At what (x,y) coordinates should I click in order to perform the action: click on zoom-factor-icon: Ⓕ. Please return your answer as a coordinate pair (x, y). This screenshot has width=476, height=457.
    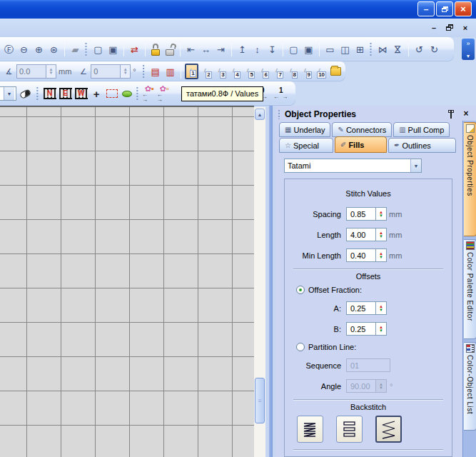
    Looking at the image, I should click on (9, 50).